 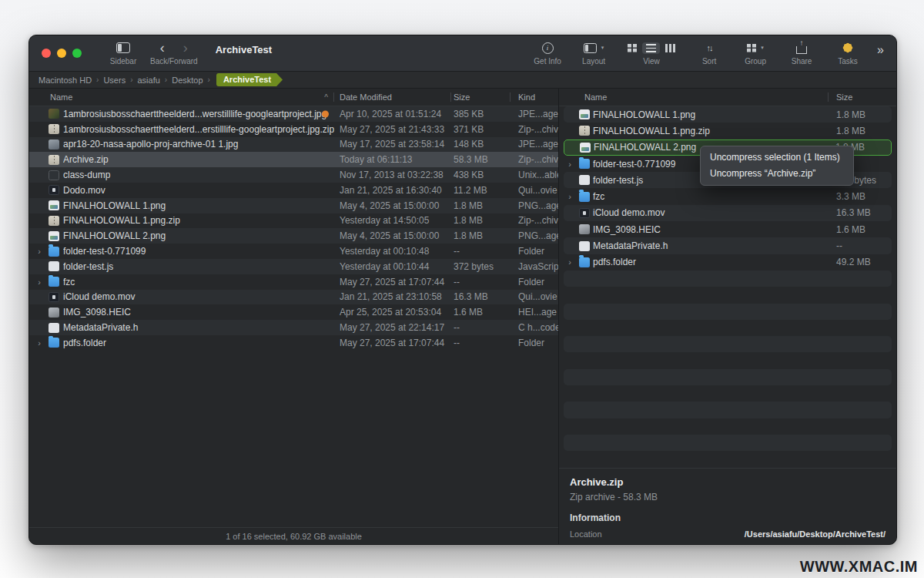 I want to click on list-view-button, so click(x=651, y=48).